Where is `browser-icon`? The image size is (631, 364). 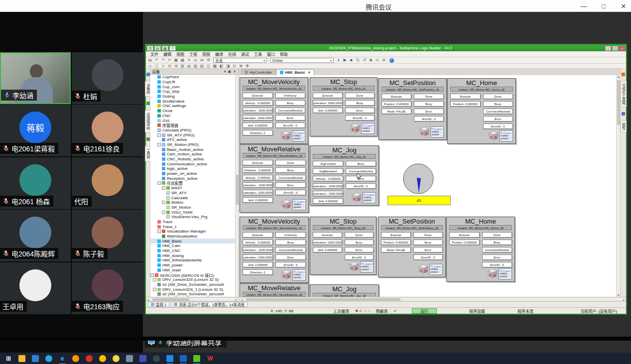
browser-icon is located at coordinates (89, 359).